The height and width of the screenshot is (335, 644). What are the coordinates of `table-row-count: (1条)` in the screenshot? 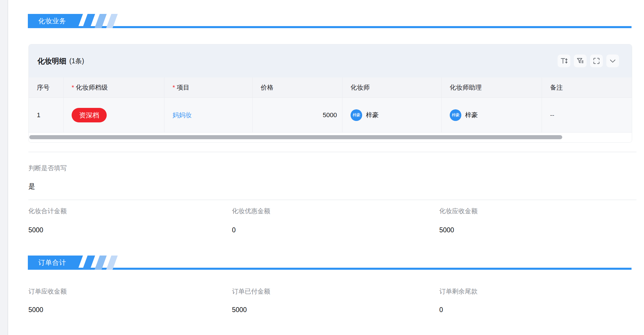 It's located at (77, 61).